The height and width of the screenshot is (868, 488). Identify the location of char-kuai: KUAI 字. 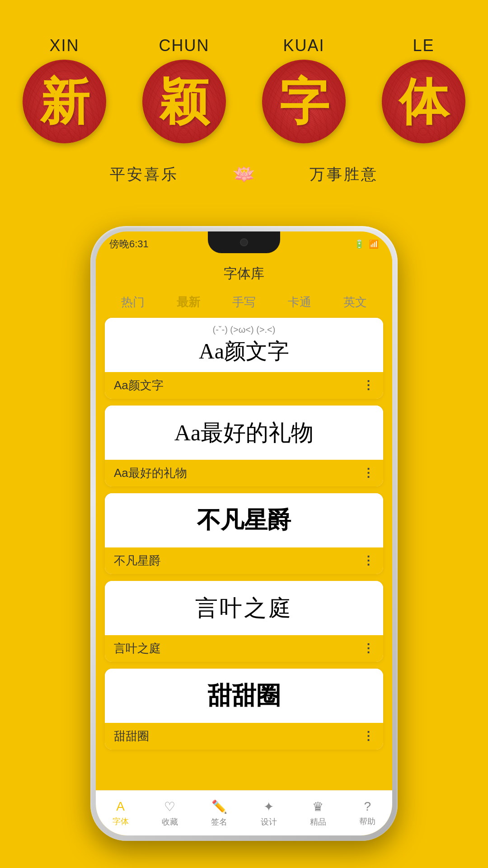
(304, 90).